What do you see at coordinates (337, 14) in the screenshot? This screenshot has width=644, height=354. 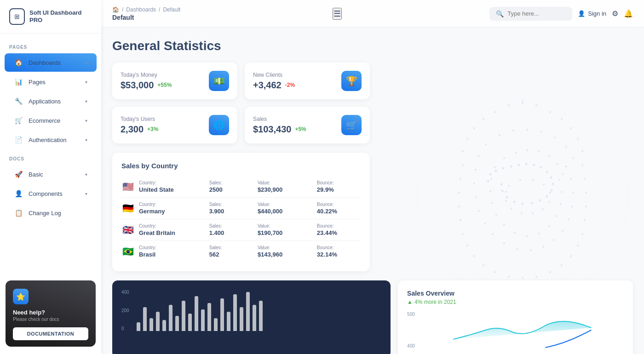 I see `hamburger-button: ☰` at bounding box center [337, 14].